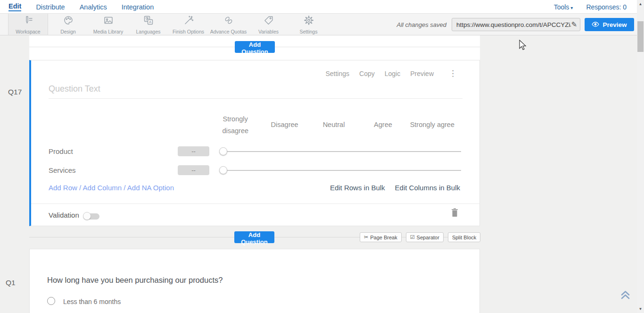  What do you see at coordinates (10, 283) in the screenshot?
I see `question-number-q1: Q1` at bounding box center [10, 283].